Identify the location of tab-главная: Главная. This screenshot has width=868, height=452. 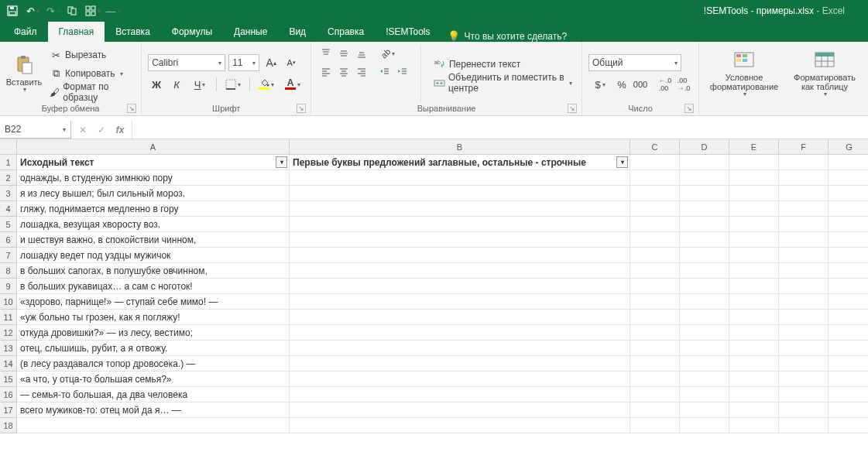
(77, 32).